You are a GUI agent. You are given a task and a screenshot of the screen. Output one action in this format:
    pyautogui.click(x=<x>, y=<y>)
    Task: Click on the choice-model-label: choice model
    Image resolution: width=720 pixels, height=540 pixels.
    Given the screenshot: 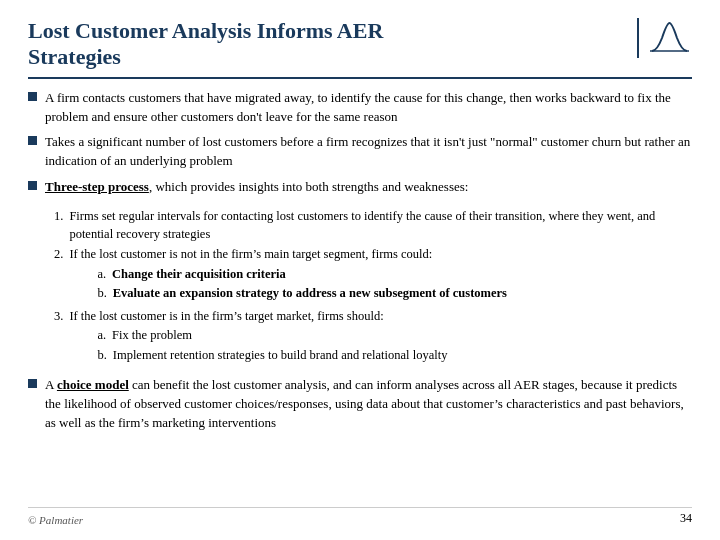 What is the action you would take?
    pyautogui.click(x=93, y=384)
    